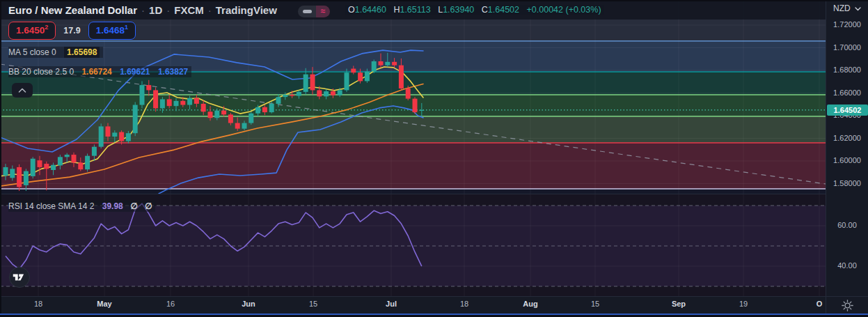 Image resolution: width=868 pixels, height=317 pixels. What do you see at coordinates (104, 304) in the screenshot?
I see `time-axis-label: May` at bounding box center [104, 304].